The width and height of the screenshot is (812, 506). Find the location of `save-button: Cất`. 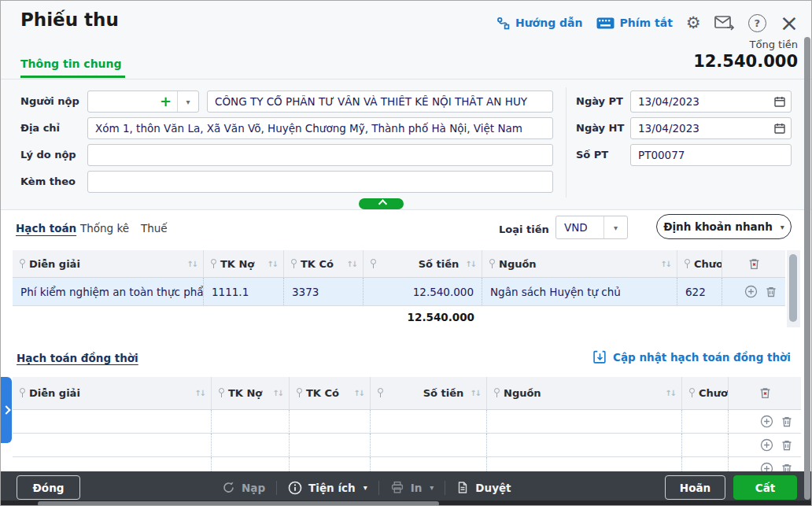

save-button: Cất is located at coordinates (765, 488).